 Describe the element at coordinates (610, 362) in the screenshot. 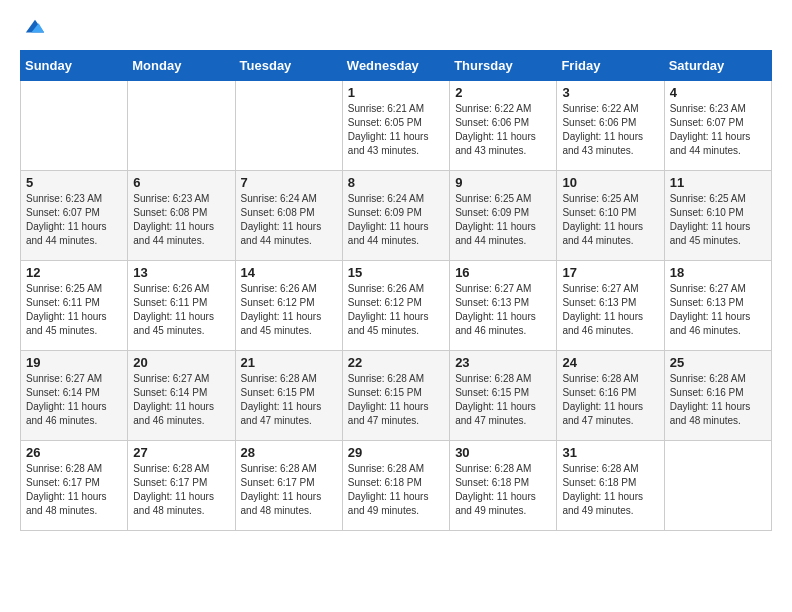

I see `day-number: 24` at that location.